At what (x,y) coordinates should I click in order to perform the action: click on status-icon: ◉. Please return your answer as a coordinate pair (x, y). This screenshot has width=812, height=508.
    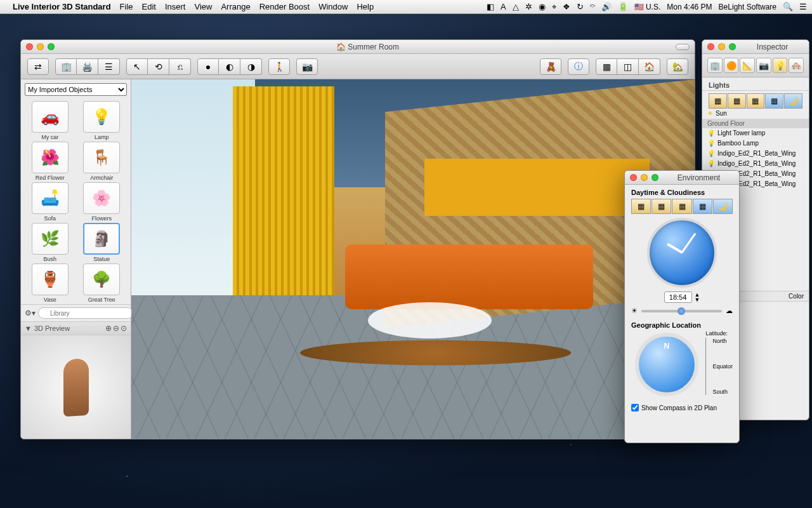
    Looking at the image, I should click on (542, 6).